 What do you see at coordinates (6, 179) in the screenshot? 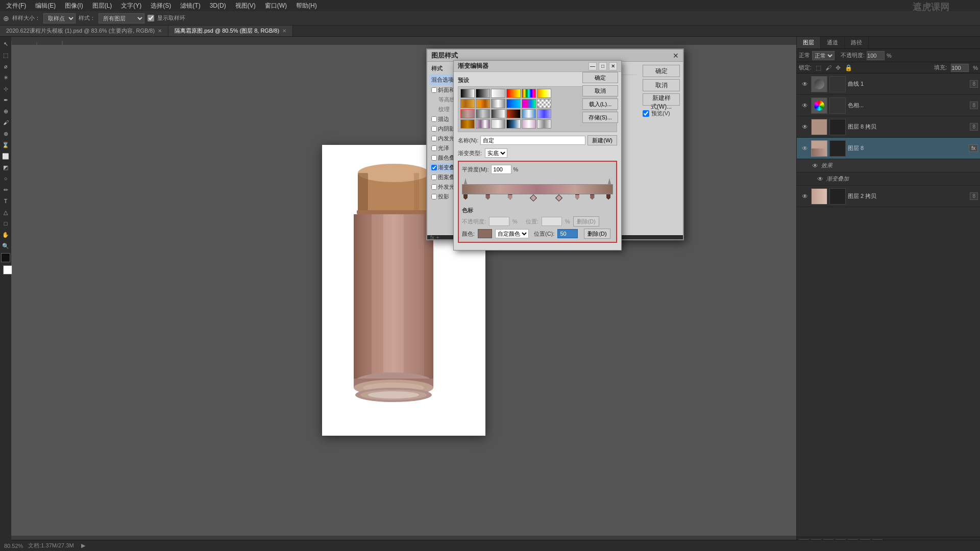
I see `tool-dodge: ○` at bounding box center [6, 179].